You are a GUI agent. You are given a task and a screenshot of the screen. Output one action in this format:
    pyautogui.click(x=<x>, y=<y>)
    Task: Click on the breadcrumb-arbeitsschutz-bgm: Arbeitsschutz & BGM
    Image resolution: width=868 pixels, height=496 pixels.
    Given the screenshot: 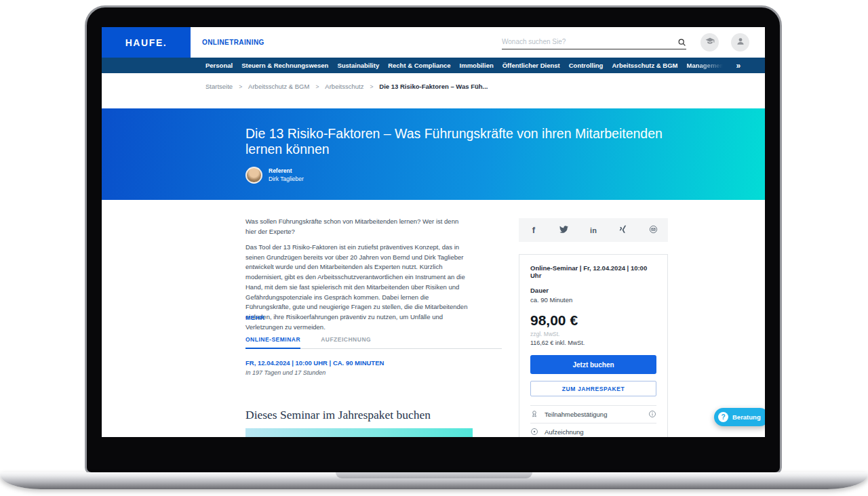 What is the action you would take?
    pyautogui.click(x=279, y=87)
    